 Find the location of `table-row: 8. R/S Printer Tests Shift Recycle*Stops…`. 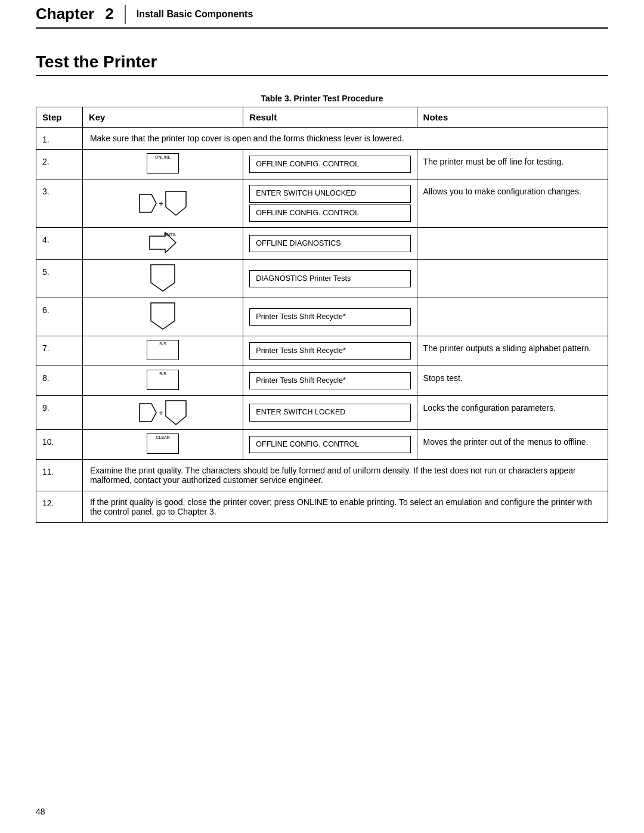

table-row: 8. R/S Printer Tests Shift Recycle*Stops… is located at coordinates (322, 381).